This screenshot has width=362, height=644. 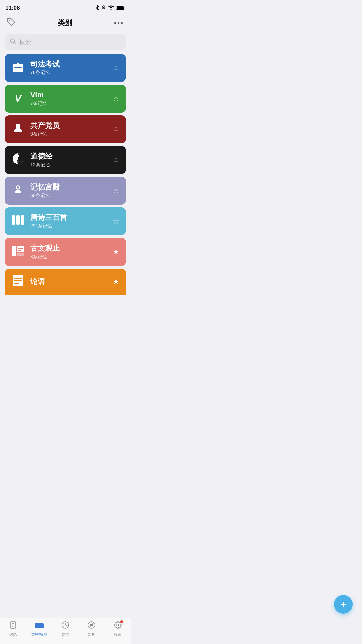 What do you see at coordinates (116, 221) in the screenshot?
I see `category-star-6: ☆` at bounding box center [116, 221].